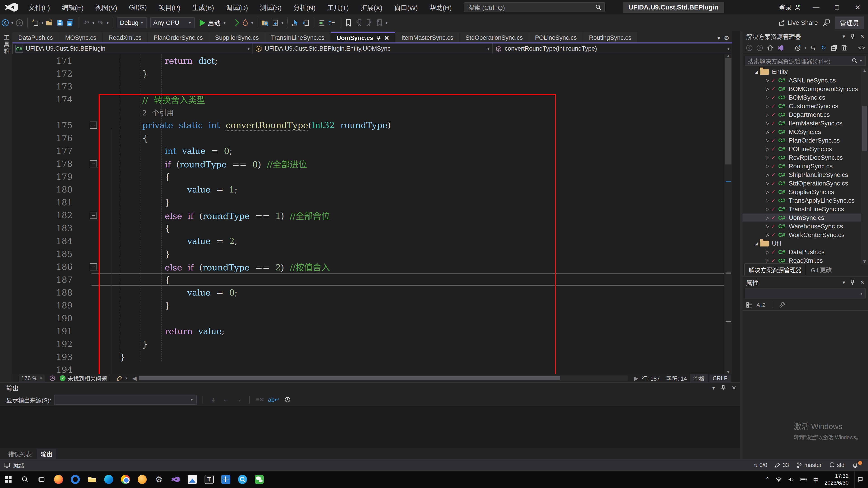  What do you see at coordinates (372, 48) in the screenshot?
I see `breadcrumb-type: UFIDA.U9.Cust.Std.BEPlugin.Entity.UOMSyn…` at bounding box center [372, 48].